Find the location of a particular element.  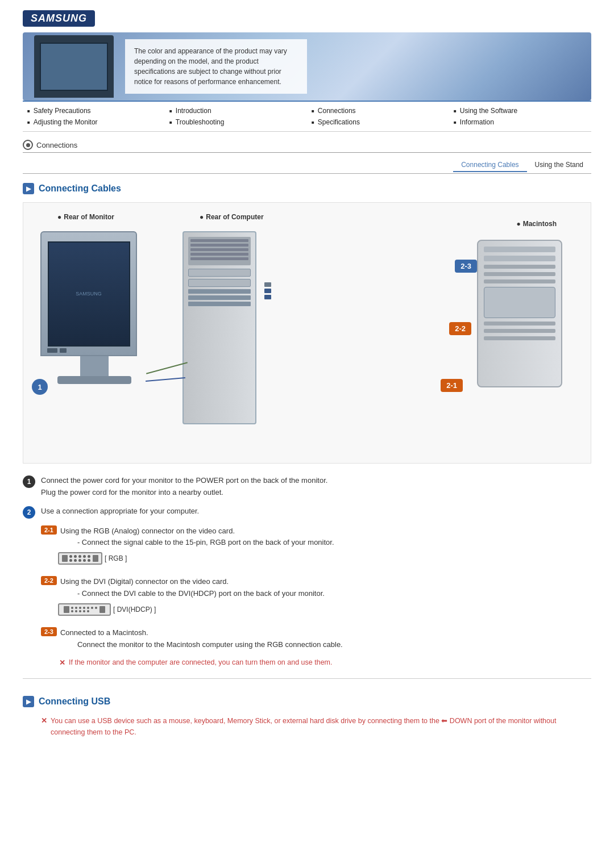

dvi-label: [ DVI(HDCP) ] is located at coordinates (134, 610).